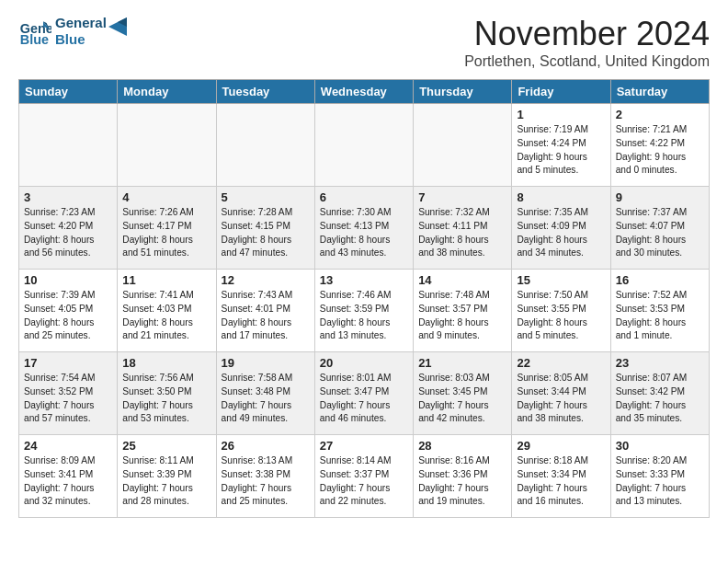 The image size is (728, 563). What do you see at coordinates (167, 311) in the screenshot?
I see `calendar-cell: 11Sunrise: 7:41 AMSunset: 4:03 PMDayligh…` at bounding box center [167, 311].